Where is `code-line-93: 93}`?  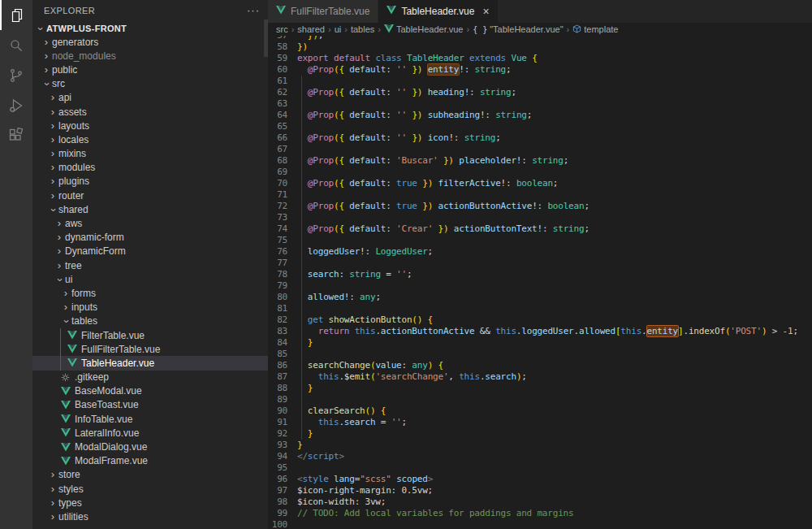 code-line-93: 93} is located at coordinates (540, 445).